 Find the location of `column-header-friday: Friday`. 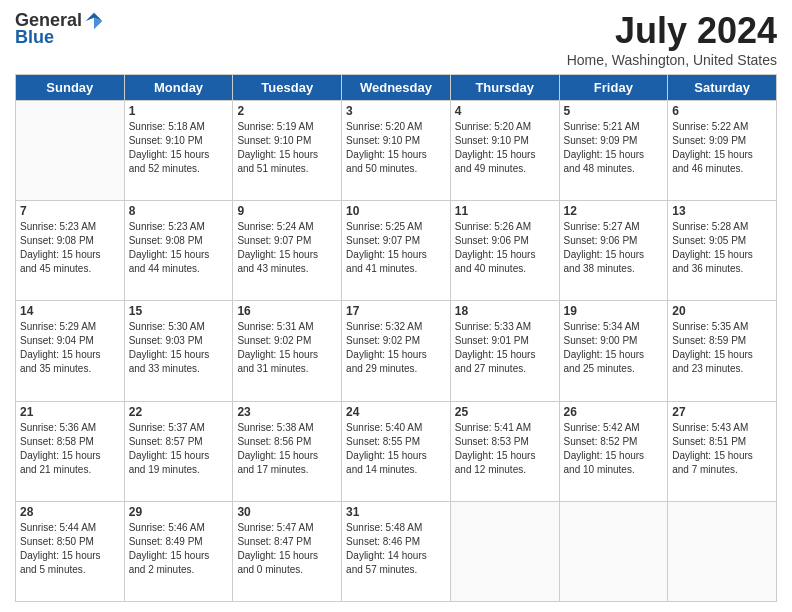

column-header-friday: Friday is located at coordinates (614, 88).